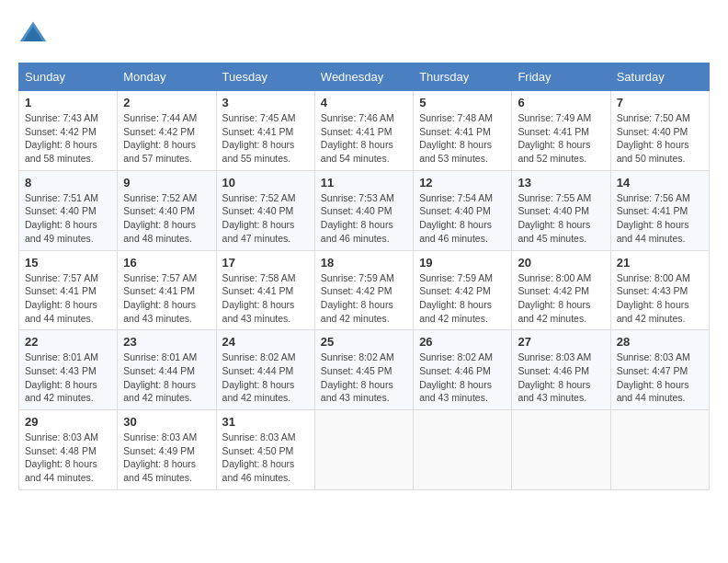 The width and height of the screenshot is (728, 563). What do you see at coordinates (364, 103) in the screenshot?
I see `day-number: 4` at bounding box center [364, 103].